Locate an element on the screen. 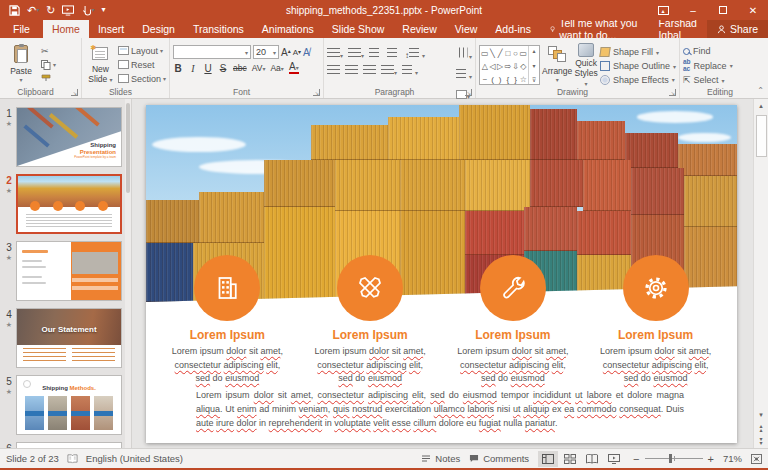 The image size is (768, 470). shape-glyph: ◁ is located at coordinates (492, 66).